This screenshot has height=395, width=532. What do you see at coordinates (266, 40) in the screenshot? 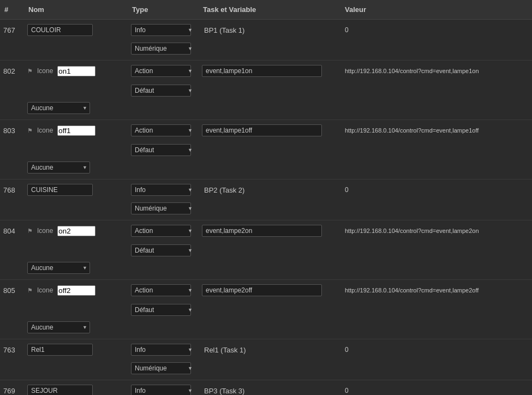
I see `row-group: 767 Info Action BP1 (Task 1) 0` at bounding box center [266, 40].